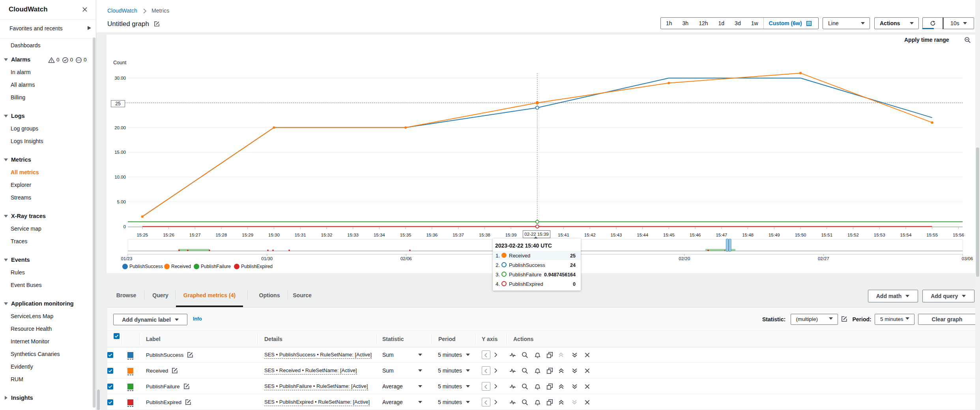  I want to click on sidebar-item-rules: Rules, so click(46, 272).